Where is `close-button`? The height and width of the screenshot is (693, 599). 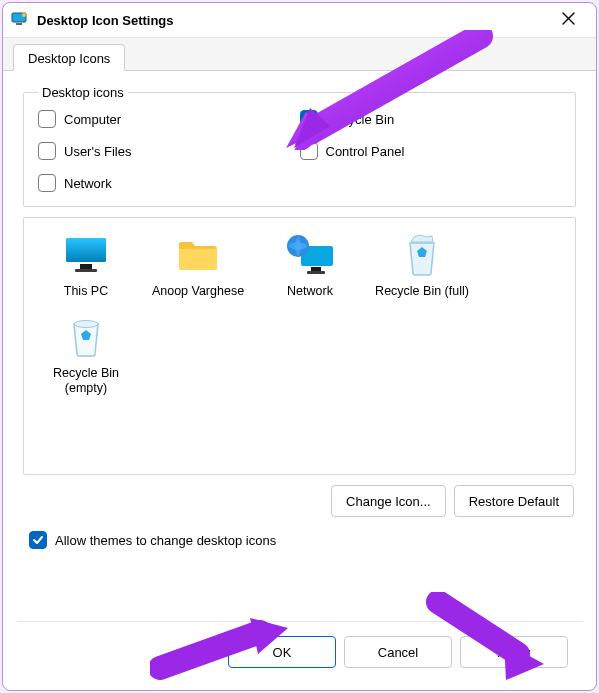
close-button is located at coordinates (568, 20).